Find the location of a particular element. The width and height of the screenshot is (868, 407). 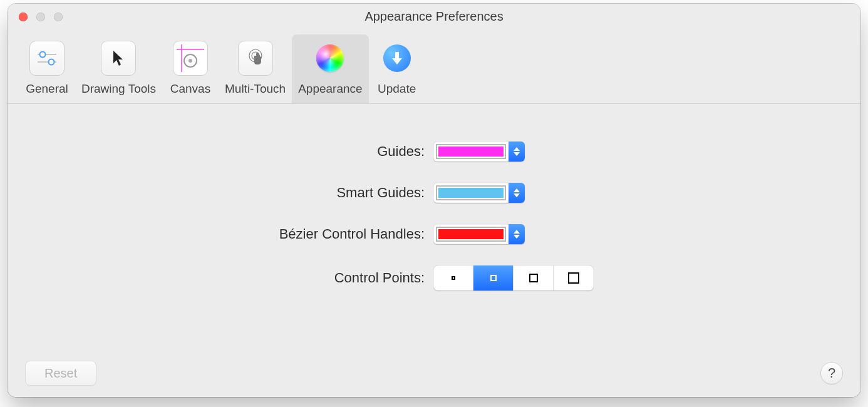

sliders-icon is located at coordinates (47, 58).